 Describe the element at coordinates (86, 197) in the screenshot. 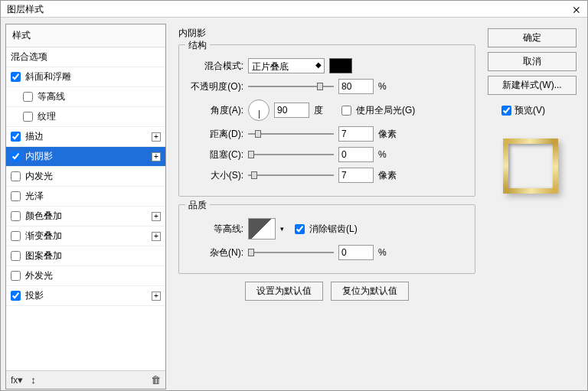

I see `style-item-7: 光泽` at that location.